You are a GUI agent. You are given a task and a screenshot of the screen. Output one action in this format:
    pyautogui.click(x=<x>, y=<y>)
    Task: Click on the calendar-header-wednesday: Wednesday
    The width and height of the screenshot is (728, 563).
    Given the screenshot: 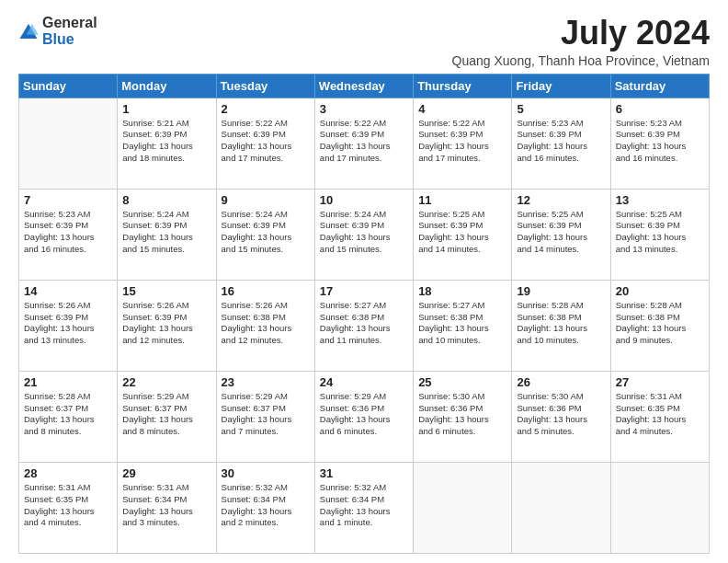 What is the action you would take?
    pyautogui.click(x=364, y=86)
    